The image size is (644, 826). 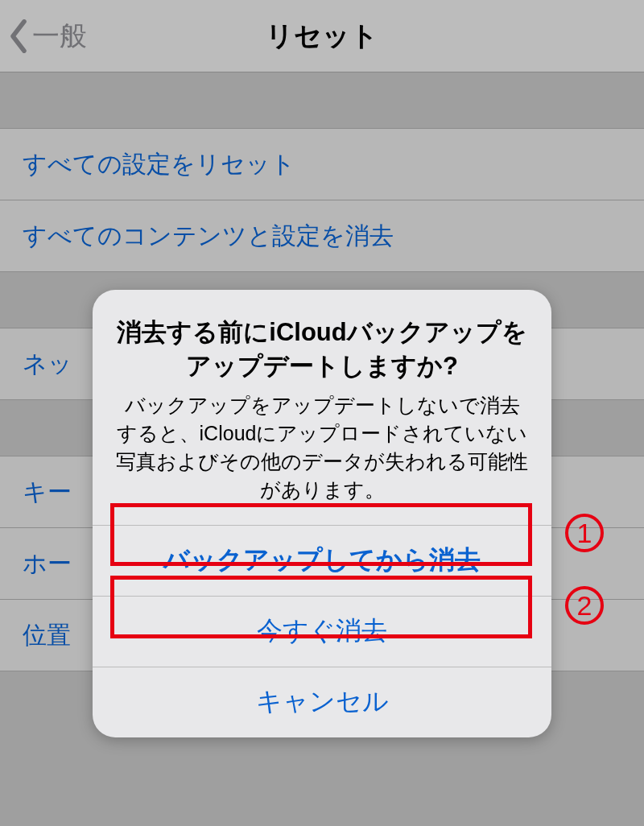 I want to click on erase-now-button: 今すぐ消去, so click(x=322, y=631).